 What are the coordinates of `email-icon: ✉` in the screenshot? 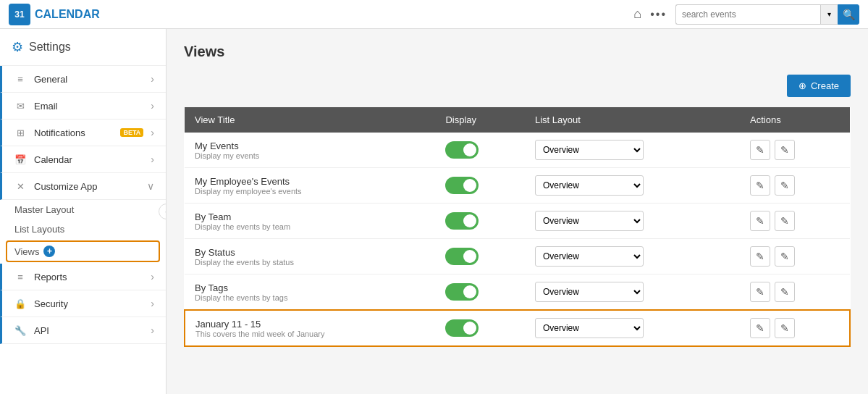 It's located at (20, 106).